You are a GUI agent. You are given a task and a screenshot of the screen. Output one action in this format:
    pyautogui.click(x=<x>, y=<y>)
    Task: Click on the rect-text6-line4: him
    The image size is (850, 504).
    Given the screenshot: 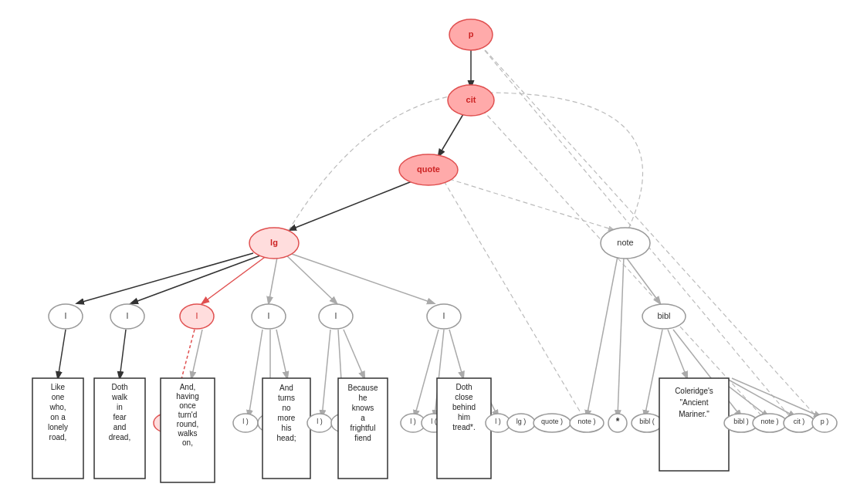 What is the action you would take?
    pyautogui.click(x=464, y=417)
    